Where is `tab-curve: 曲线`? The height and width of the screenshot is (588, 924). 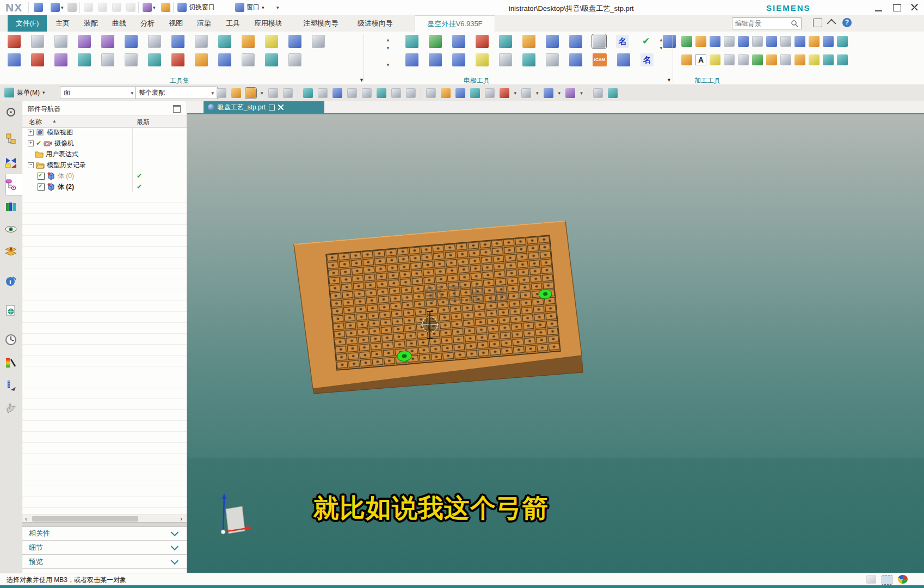
tab-curve: 曲线 is located at coordinates (119, 23).